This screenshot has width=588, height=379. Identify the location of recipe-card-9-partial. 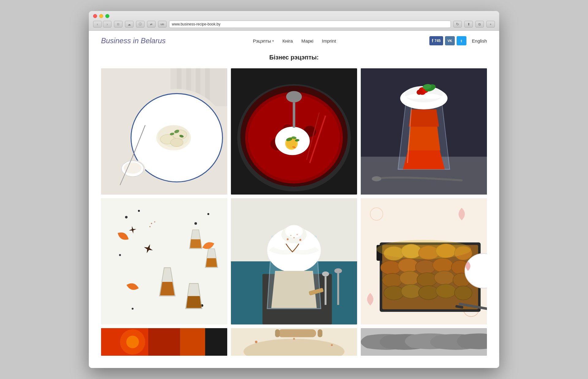
(424, 342).